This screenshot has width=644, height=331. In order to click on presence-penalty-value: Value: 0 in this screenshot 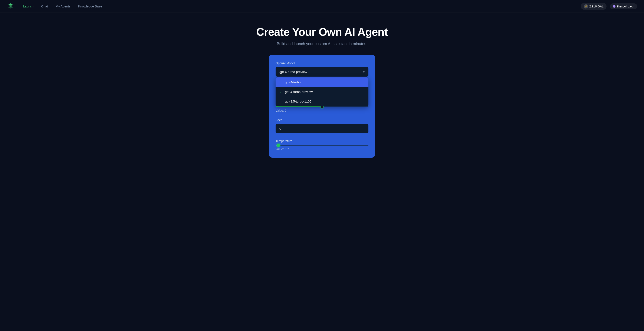, I will do `click(322, 111)`.